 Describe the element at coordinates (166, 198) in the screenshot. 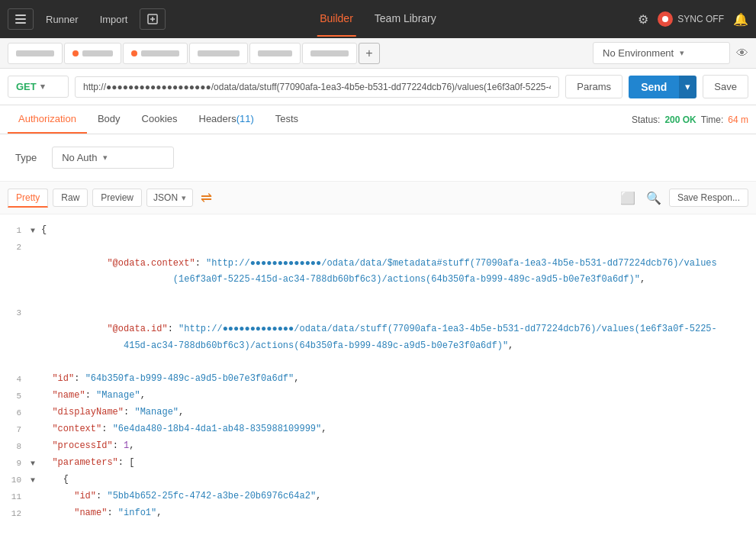

I see `format-label: JSON` at that location.